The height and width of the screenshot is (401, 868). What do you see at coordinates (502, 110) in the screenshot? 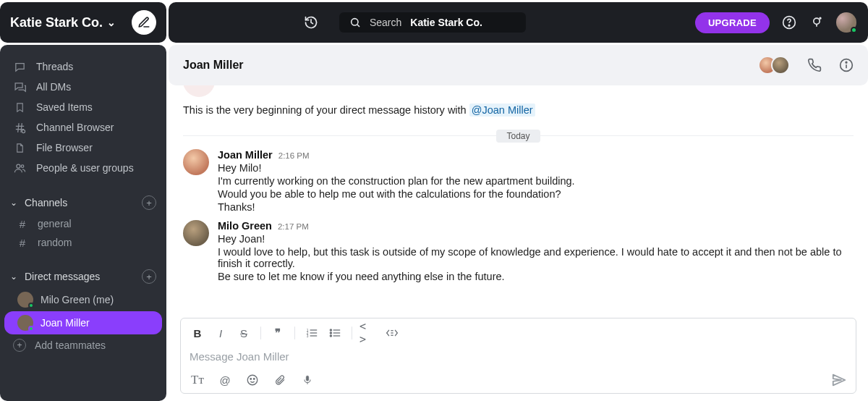
I see `user-mention: @Joan Miller` at bounding box center [502, 110].